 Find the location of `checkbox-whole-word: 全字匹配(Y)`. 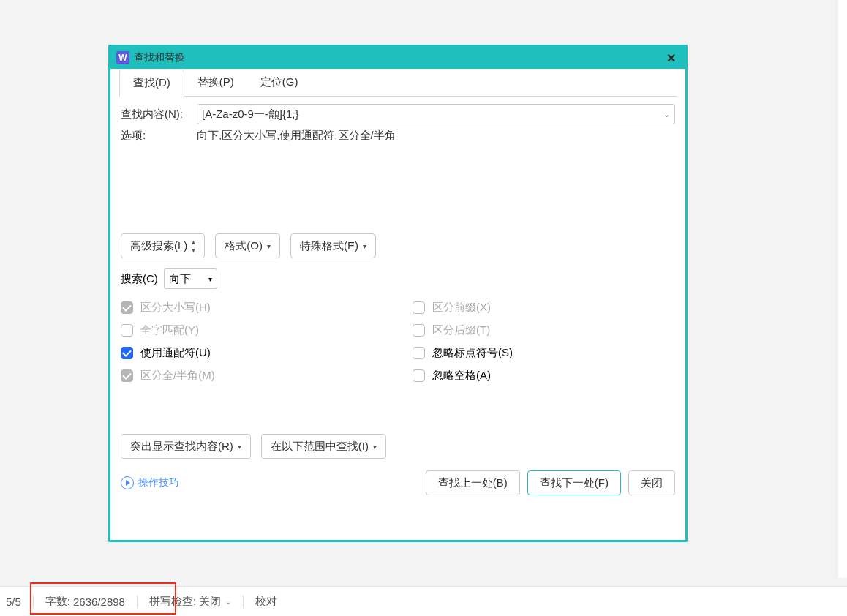

checkbox-whole-word: 全字匹配(Y) is located at coordinates (252, 331).